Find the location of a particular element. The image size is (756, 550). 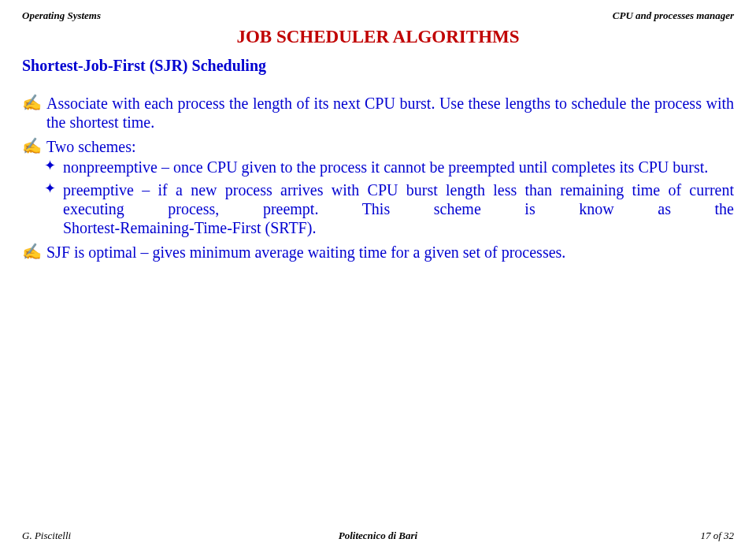

header-right: CPU and processes manager is located at coordinates (673, 16).